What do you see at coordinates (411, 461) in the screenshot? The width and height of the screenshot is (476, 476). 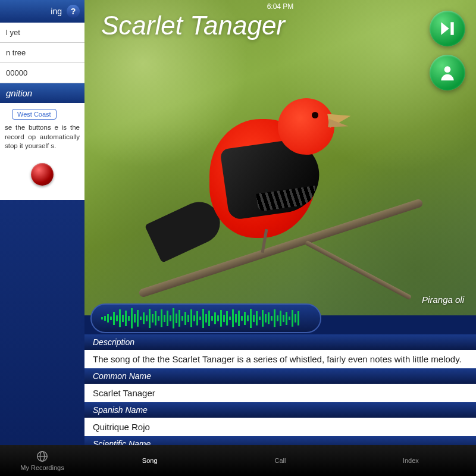 I see `tab-label: Index` at bounding box center [411, 461].